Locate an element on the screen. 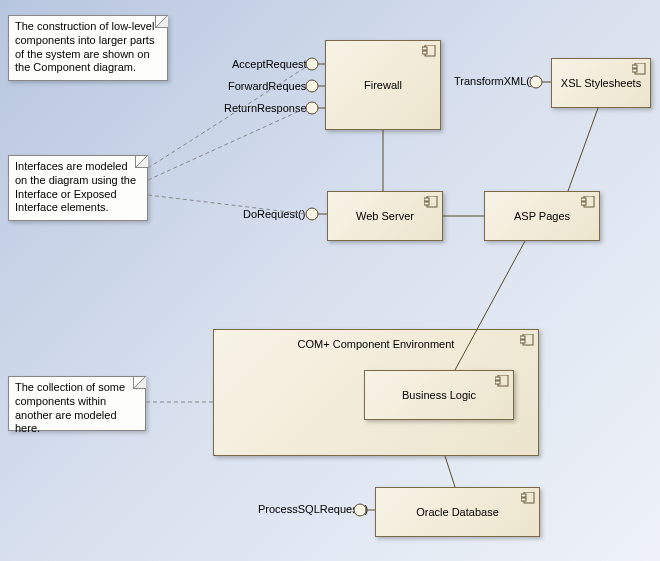 The height and width of the screenshot is (561, 660). interface-label-accept: AcceptRequest() is located at coordinates (273, 64).